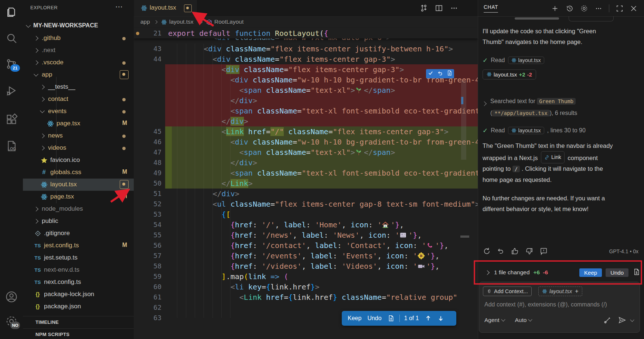 The image size is (644, 339). Describe the element at coordinates (78, 209) in the screenshot. I see `tree-item-node-modules: node_modules` at that location.